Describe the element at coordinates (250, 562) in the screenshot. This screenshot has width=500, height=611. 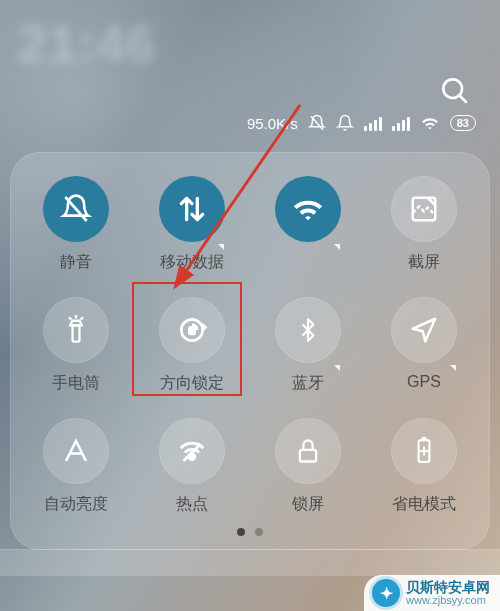
I see `bottom-blur-bar` at that location.